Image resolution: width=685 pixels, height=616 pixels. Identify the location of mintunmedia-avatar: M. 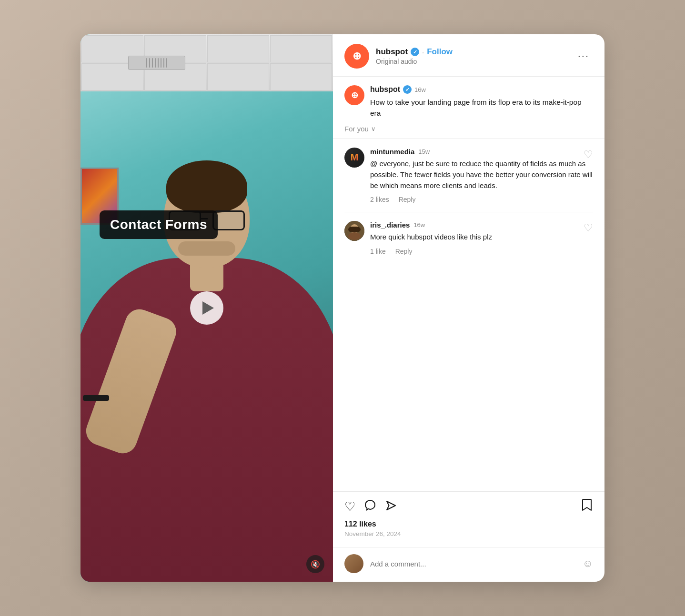
(354, 158).